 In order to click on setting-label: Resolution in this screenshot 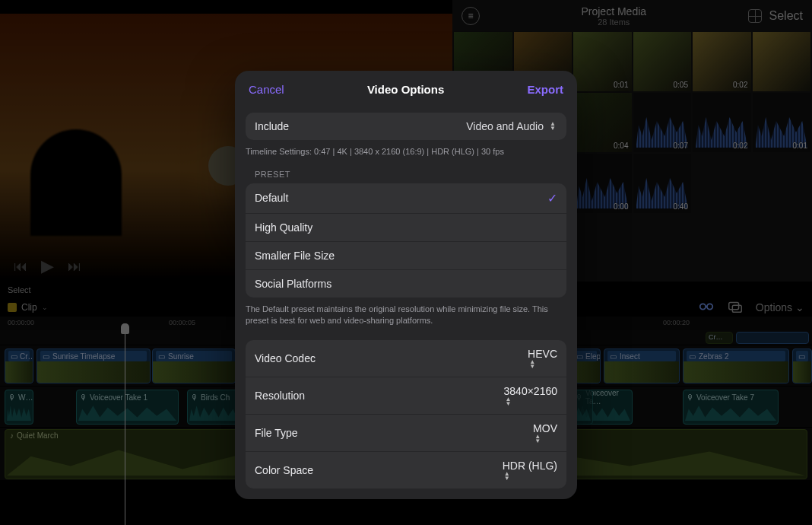, I will do `click(280, 396)`.